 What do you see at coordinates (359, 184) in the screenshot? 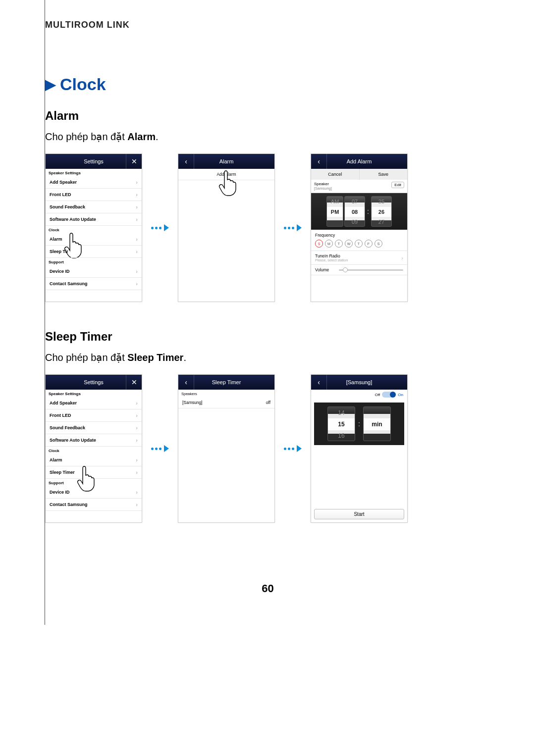
I see `speaker-label: Speaker` at bounding box center [359, 184].